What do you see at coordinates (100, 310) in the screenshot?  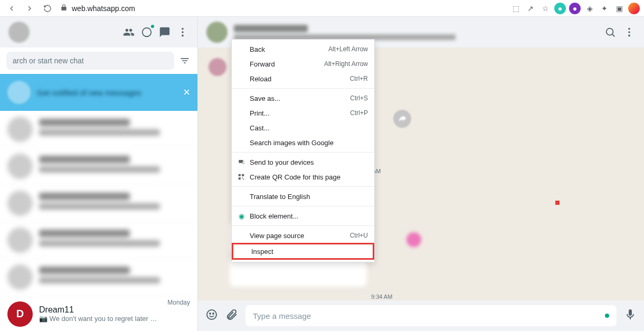 I see `chat-name: Dream11` at bounding box center [100, 310].